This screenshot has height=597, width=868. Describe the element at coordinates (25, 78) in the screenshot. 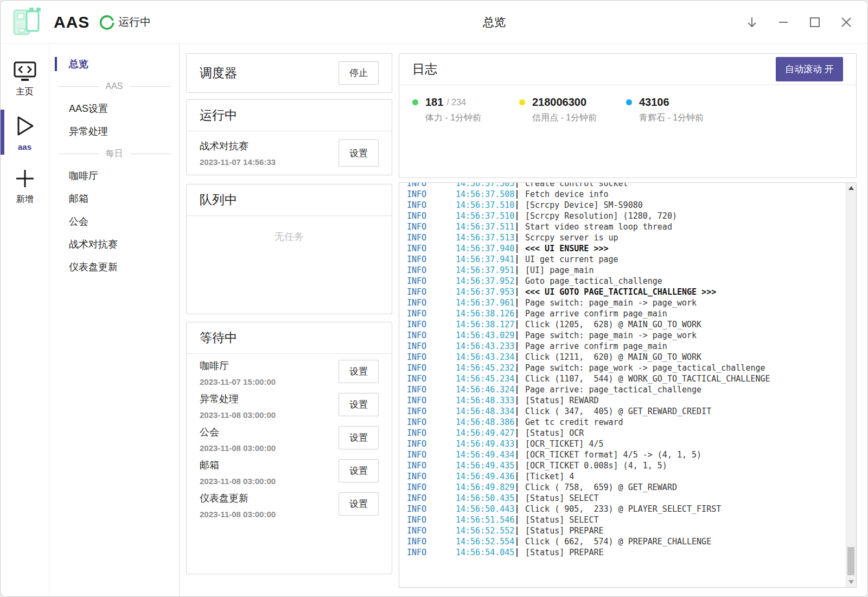

I see `rail-item-home: 主页` at that location.